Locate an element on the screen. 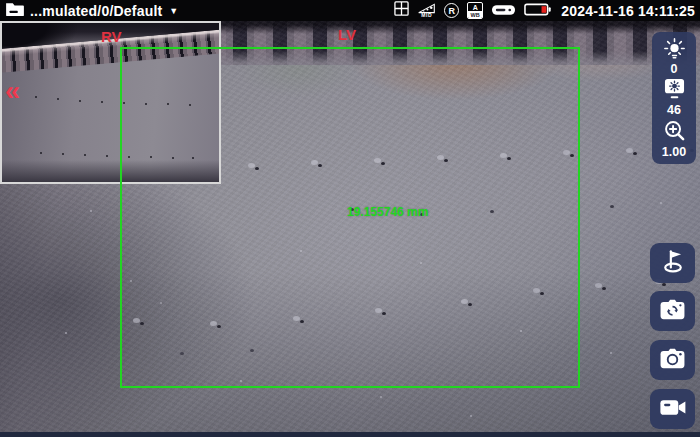 This screenshot has height=437, width=700. grid-menu-icon is located at coordinates (402, 10).